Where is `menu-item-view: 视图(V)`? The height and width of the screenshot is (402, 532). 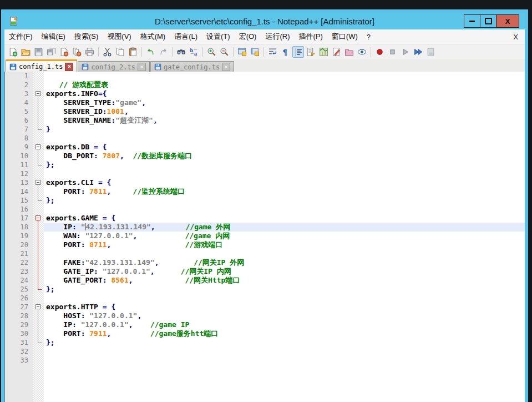 menu-item-view: 视图(V) is located at coordinates (119, 37).